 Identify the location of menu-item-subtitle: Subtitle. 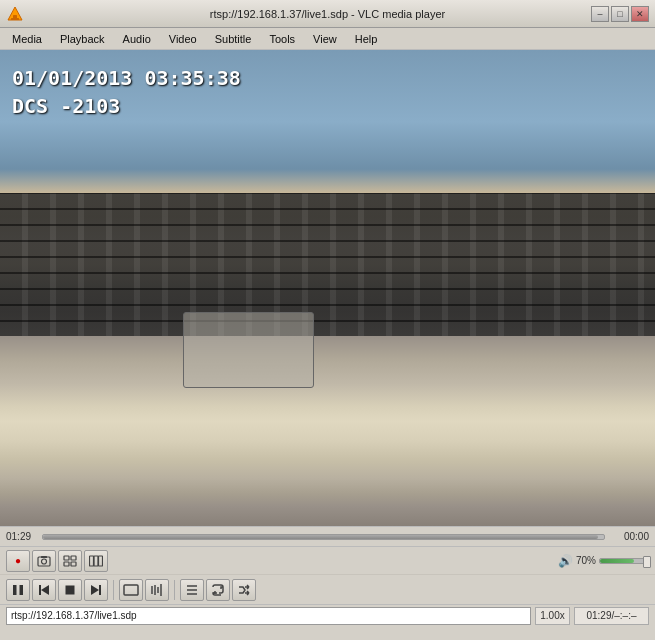
(234, 39).